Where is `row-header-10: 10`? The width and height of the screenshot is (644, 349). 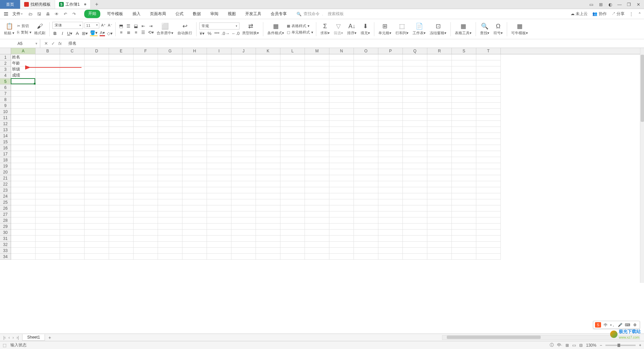
row-header-10: 10 is located at coordinates (5, 112).